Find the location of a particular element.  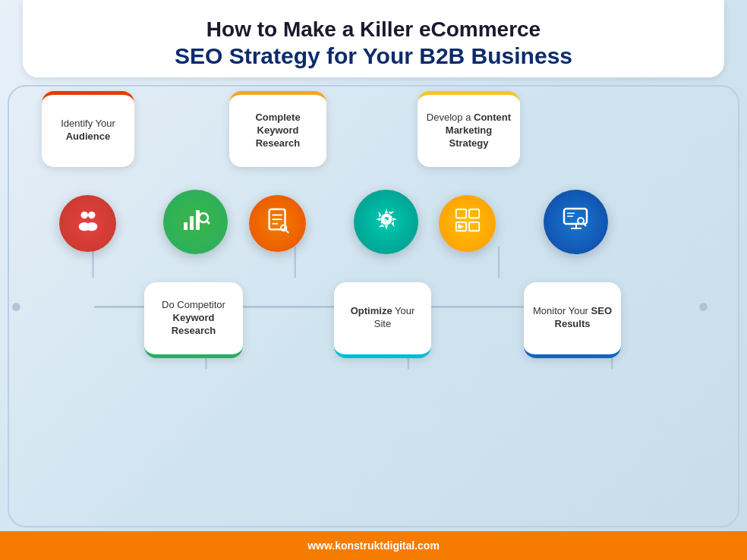

circle-audience is located at coordinates (88, 223).